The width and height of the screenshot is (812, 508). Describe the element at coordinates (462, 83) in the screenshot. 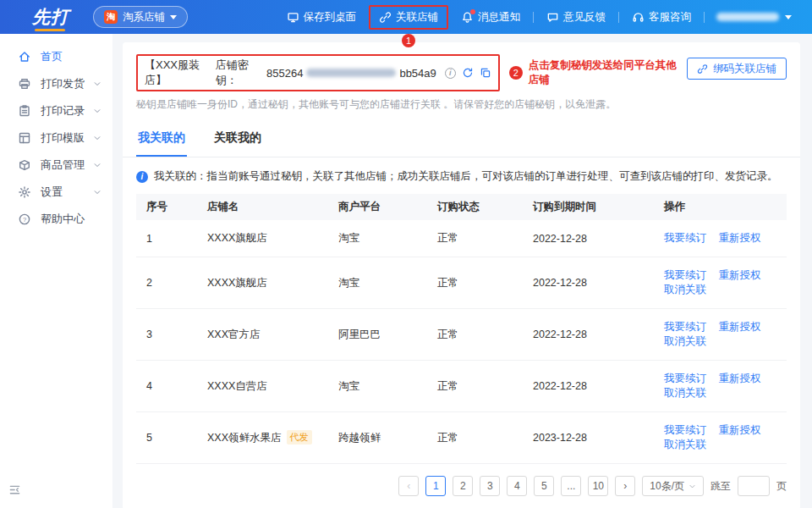

I see `shop-key-section: 【XXX服装店】 店铺密钥： 855264 bb54a9 i 2 点击复制秘钥发…` at that location.